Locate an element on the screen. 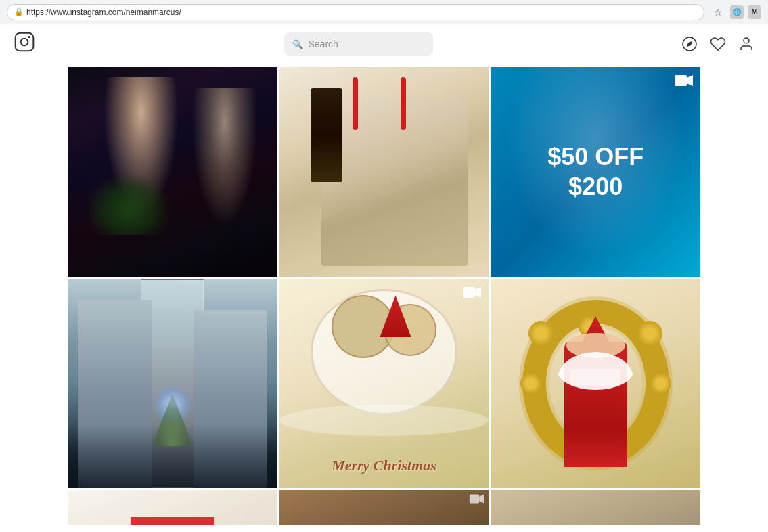  post-rockefeller is located at coordinates (173, 384).